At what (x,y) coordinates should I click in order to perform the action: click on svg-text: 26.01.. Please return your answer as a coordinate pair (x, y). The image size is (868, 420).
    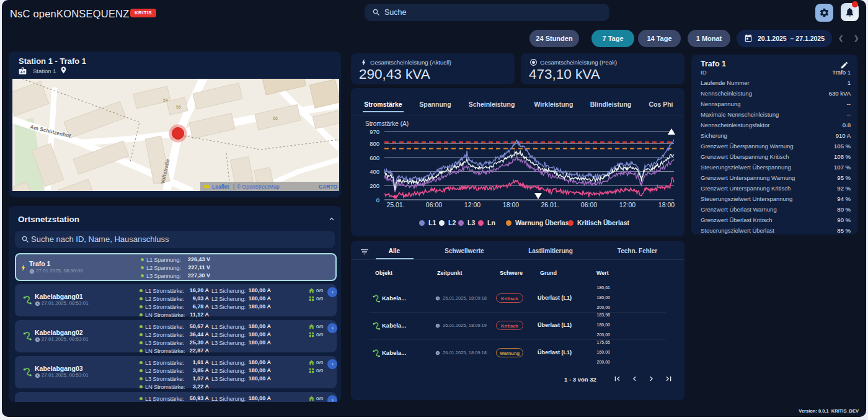
    Looking at the image, I should click on (549, 205).